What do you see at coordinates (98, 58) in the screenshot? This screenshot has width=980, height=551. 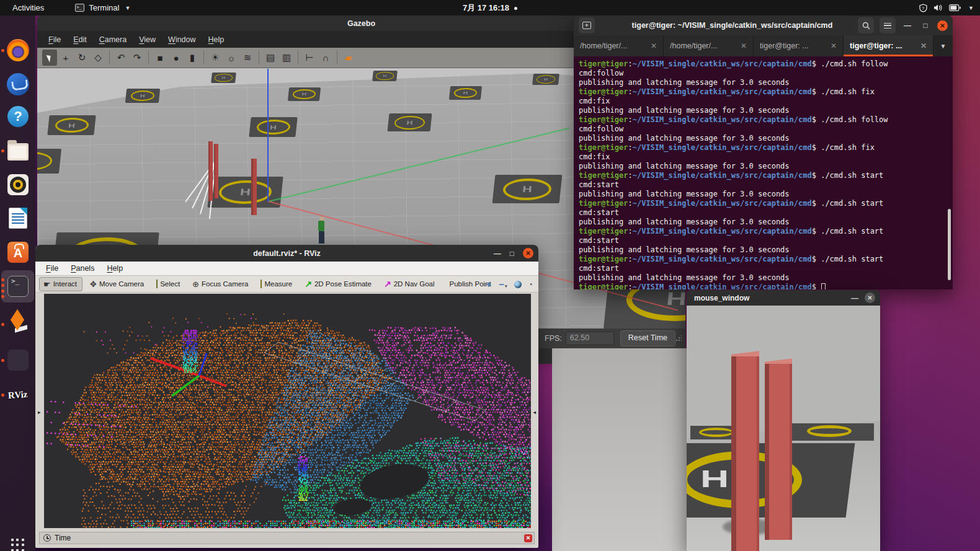 I see `scale-icon: ◇` at bounding box center [98, 58].